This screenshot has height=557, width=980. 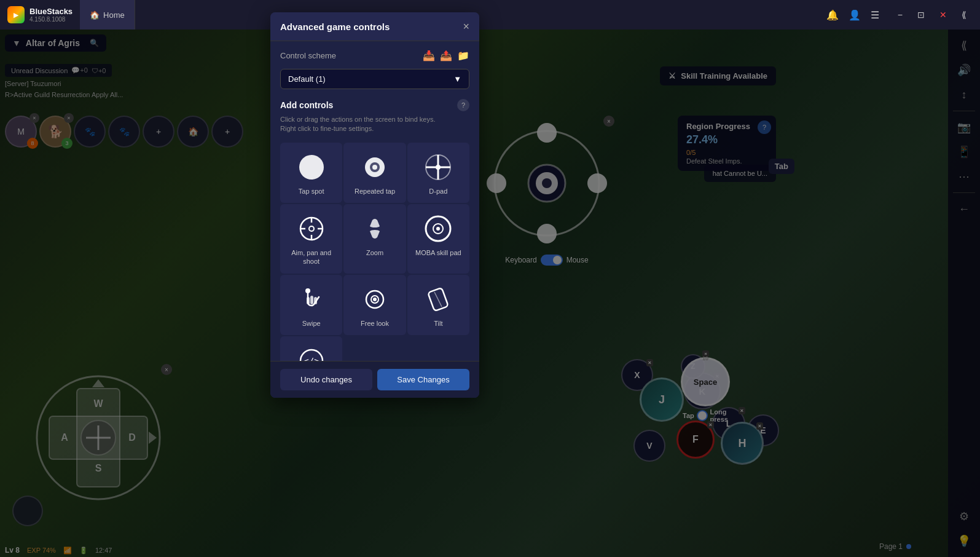 I want to click on tilt-icon, so click(x=438, y=299).